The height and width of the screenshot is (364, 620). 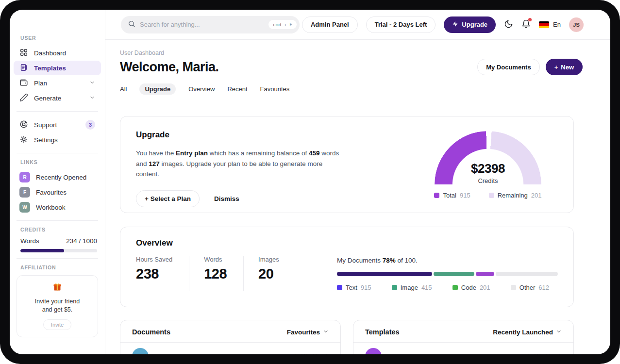 What do you see at coordinates (312, 353) in the screenshot?
I see `document-location: in Workbook` at bounding box center [312, 353].